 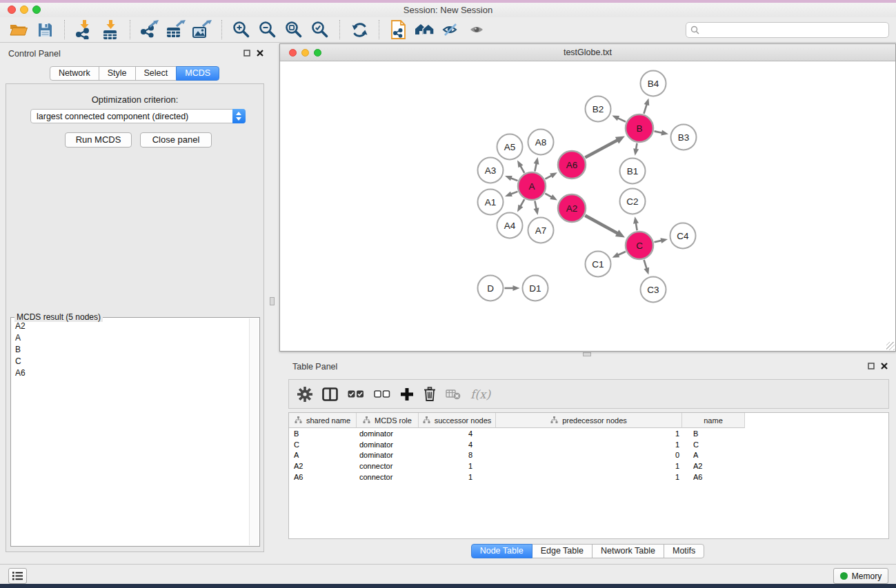 I want to click on graph-node-A5: A5, so click(x=510, y=148).